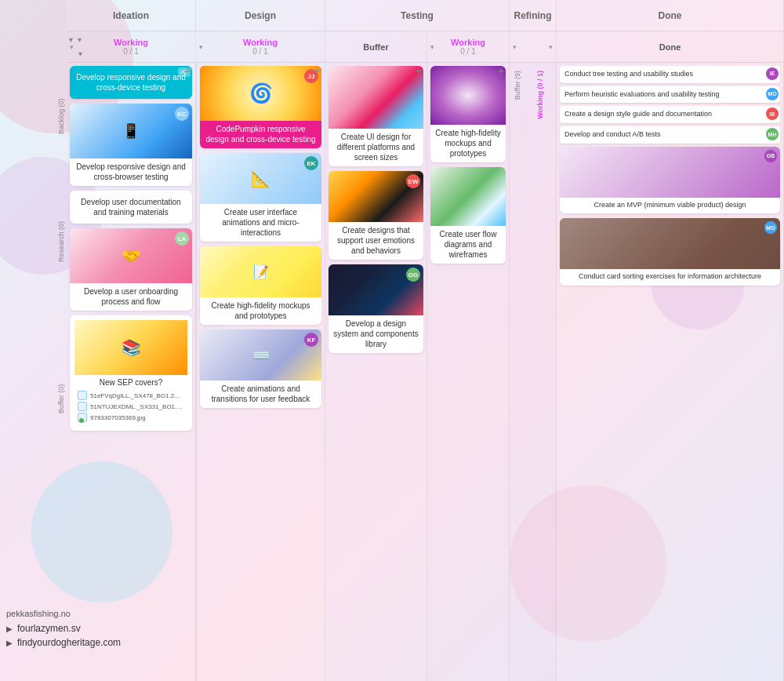 Image resolution: width=784 pixels, height=681 pixels. What do you see at coordinates (311, 340) in the screenshot?
I see `avatar: KF` at bounding box center [311, 340].